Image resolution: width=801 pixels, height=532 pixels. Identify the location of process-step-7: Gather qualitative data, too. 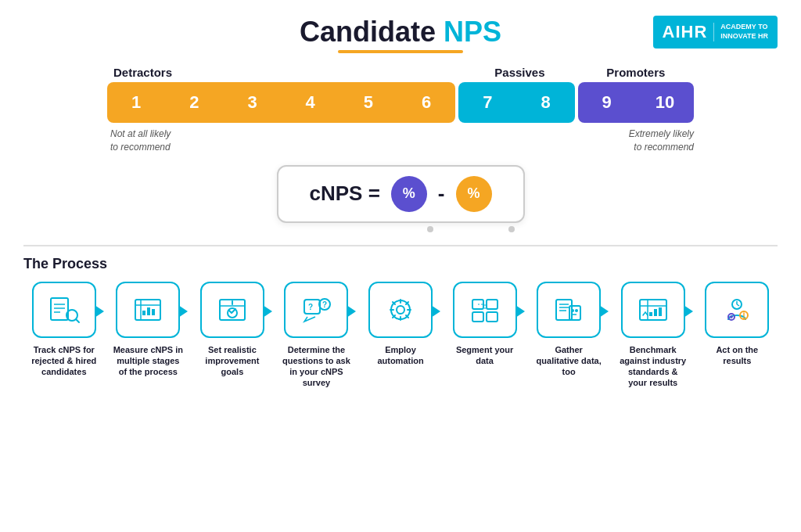
(569, 330).